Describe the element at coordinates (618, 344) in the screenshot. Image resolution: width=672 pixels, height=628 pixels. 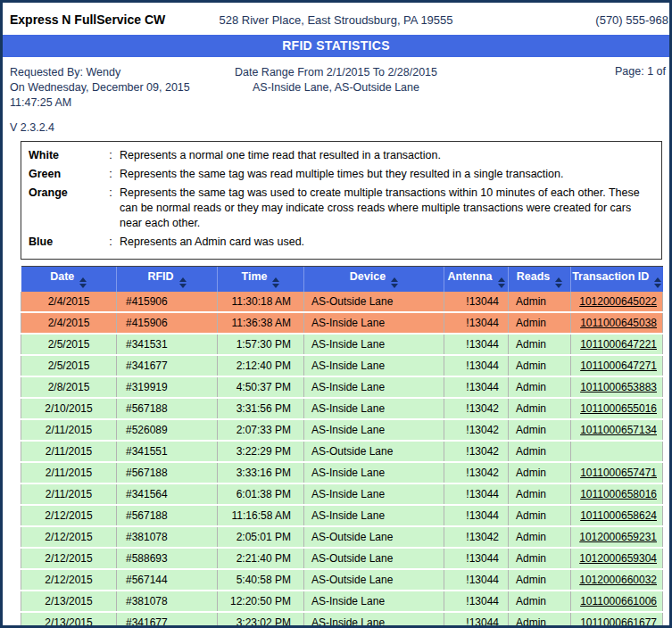
I see `transaction-link: 1011000647221` at that location.